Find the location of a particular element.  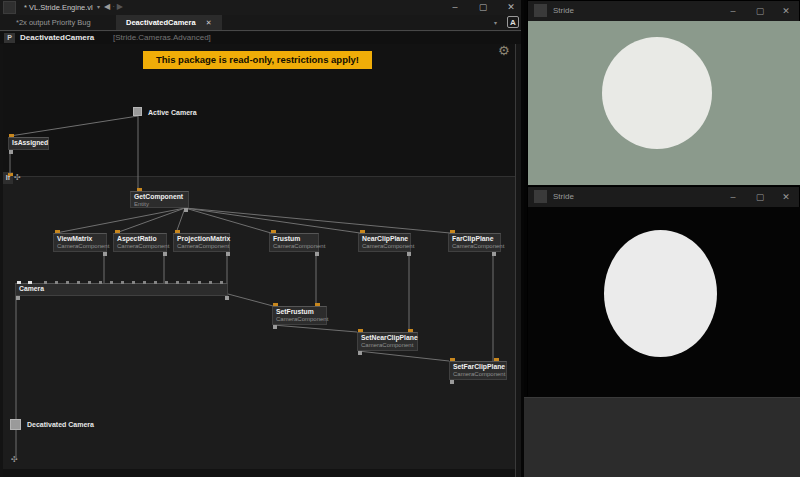

breadcrumb-name: DeactivatedCamera is located at coordinates (57, 38).